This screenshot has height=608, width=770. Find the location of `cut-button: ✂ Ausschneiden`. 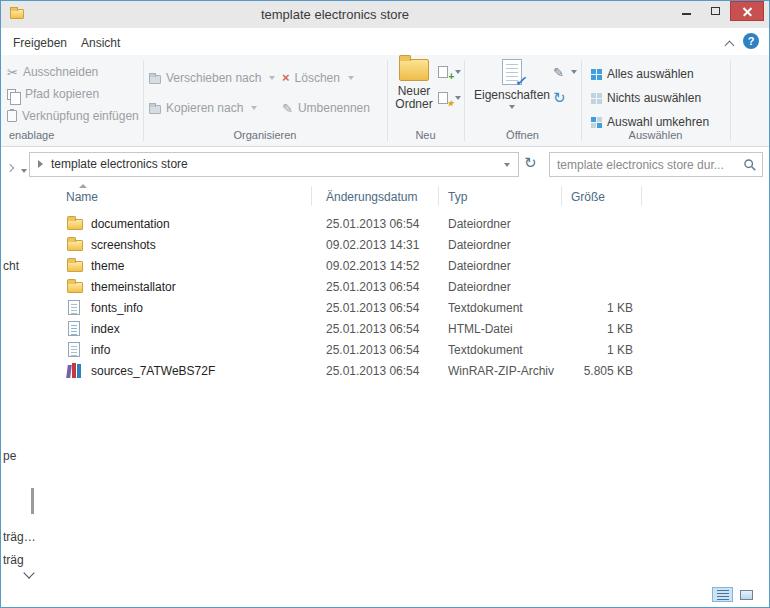

cut-button: ✂ Ausschneiden is located at coordinates (52, 72).